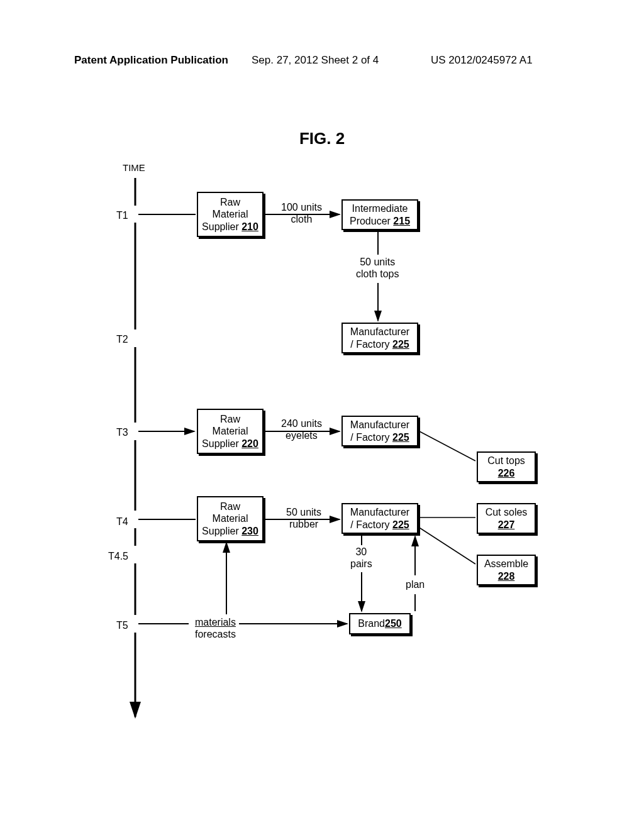 The width and height of the screenshot is (644, 830). What do you see at coordinates (322, 138) in the screenshot?
I see `figure-title: FIG. 2` at bounding box center [322, 138].